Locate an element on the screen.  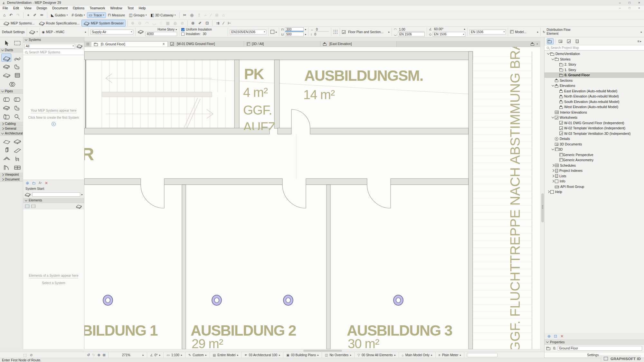
child-minimize-button: – is located at coordinates (620, 8).